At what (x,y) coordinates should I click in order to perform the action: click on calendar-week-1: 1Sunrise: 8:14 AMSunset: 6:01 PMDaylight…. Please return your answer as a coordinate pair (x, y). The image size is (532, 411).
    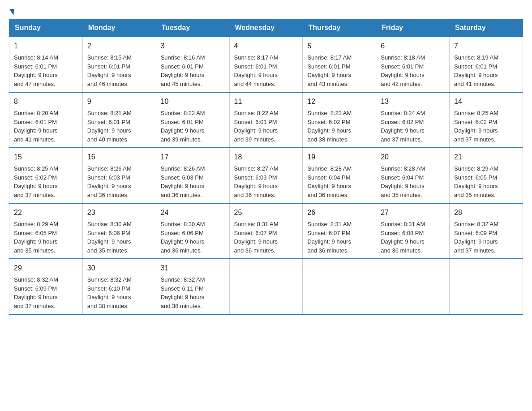
    Looking at the image, I should click on (266, 64).